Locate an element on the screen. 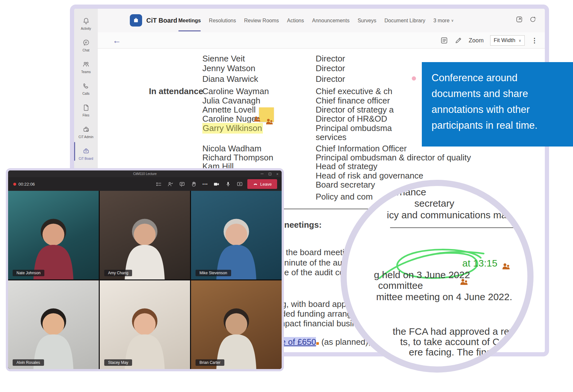 The height and width of the screenshot is (392, 573). participant-name-chip: Brian Carter is located at coordinates (210, 363).